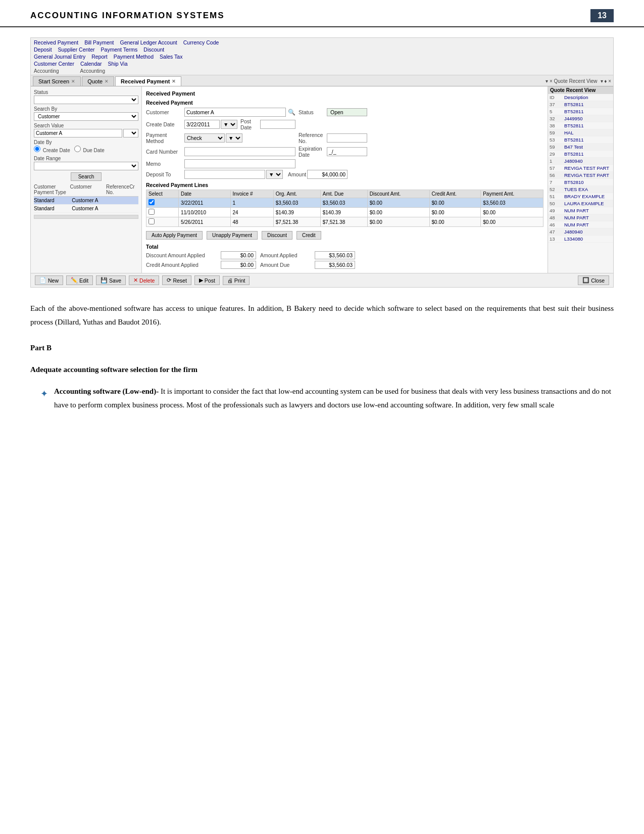  What do you see at coordinates (86, 201) in the screenshot?
I see `result-row-1: Standard Customer A` at bounding box center [86, 201].